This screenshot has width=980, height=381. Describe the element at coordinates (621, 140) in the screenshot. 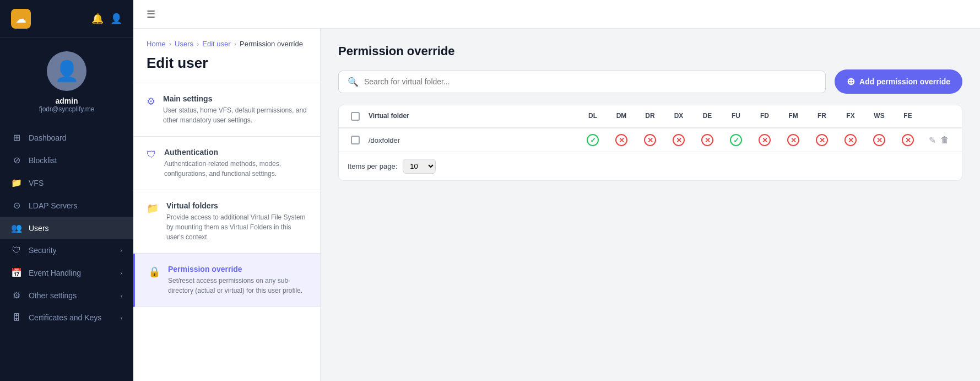

I see `perm-dm-cell: ✕` at that location.